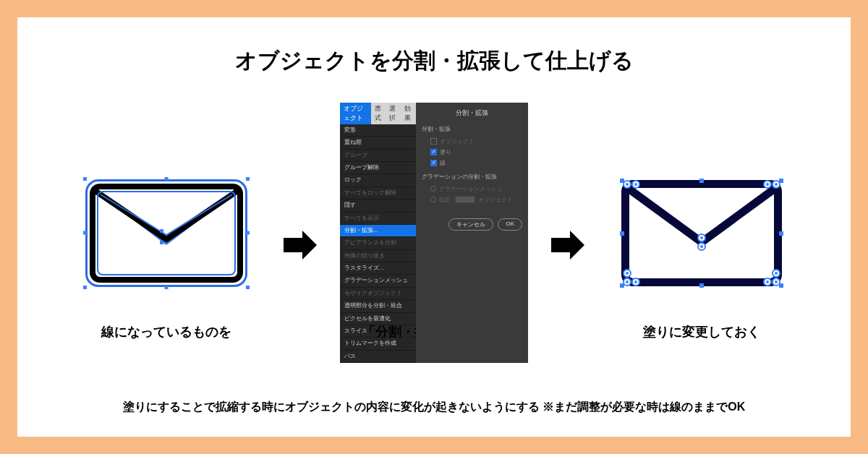 The width and height of the screenshot is (868, 454). What do you see at coordinates (378, 243) in the screenshot?
I see `menu-item: アピアランスを分割` at bounding box center [378, 243].